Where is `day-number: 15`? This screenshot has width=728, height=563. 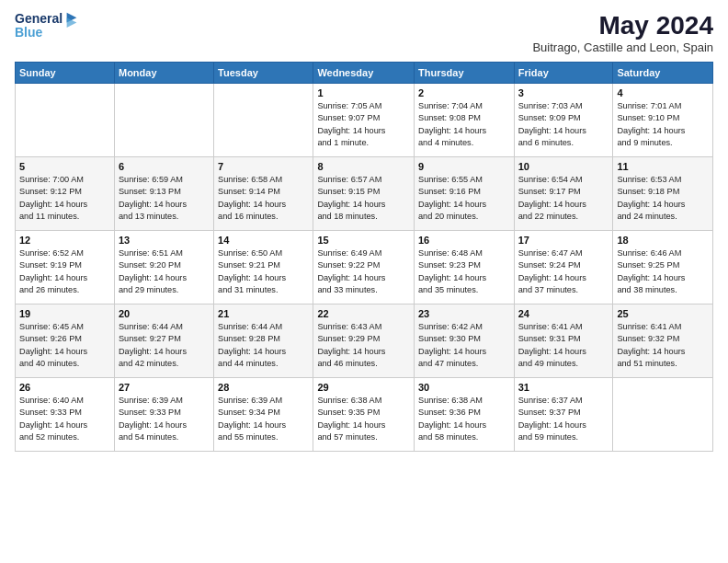 day-number: 15 is located at coordinates (364, 240).